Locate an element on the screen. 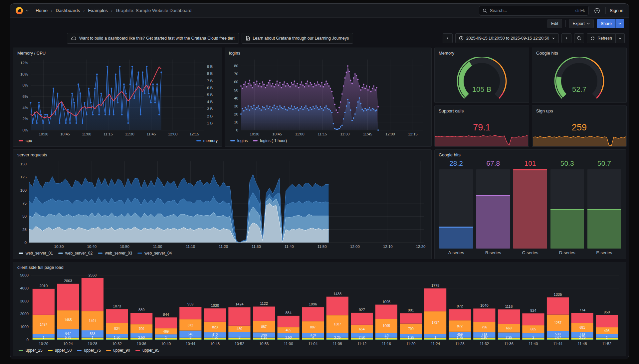 This screenshot has height=364, width=639. bar-gauge-track is located at coordinates (530, 209).